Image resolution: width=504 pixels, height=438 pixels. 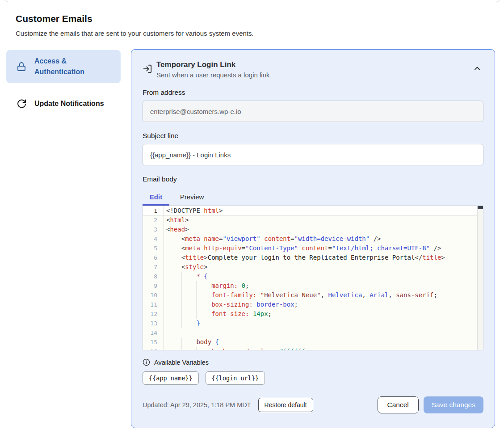 What do you see at coordinates (313, 111) in the screenshot?
I see `from-address-input` at bounding box center [313, 111].